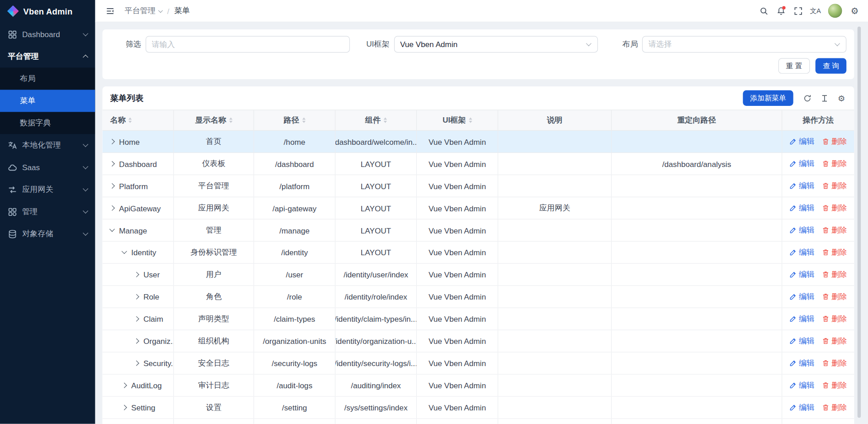  Describe the element at coordinates (835, 11) in the screenshot. I see `avatar` at that location.